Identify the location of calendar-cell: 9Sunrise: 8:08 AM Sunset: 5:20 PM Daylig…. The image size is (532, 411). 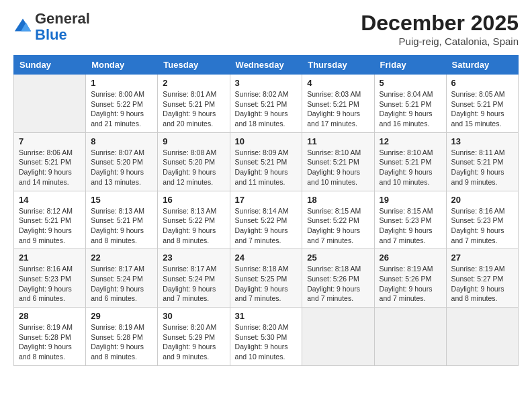
(193, 161).